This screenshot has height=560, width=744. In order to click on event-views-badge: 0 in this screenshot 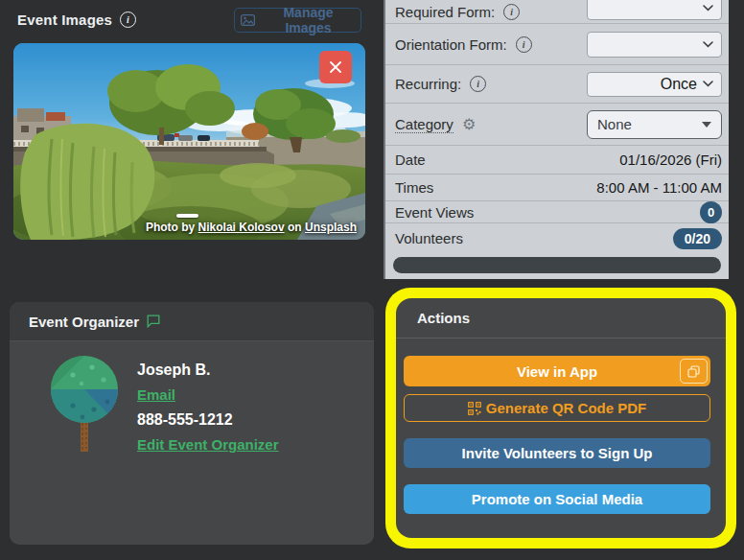, I will do `click(711, 213)`.